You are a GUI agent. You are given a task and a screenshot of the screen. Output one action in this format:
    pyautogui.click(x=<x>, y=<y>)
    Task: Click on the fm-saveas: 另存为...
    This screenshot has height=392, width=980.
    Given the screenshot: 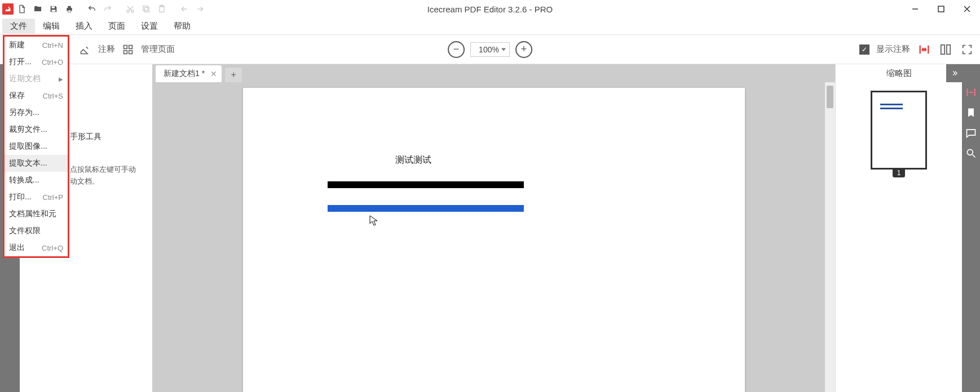 What is the action you would take?
    pyautogui.click(x=36, y=113)
    